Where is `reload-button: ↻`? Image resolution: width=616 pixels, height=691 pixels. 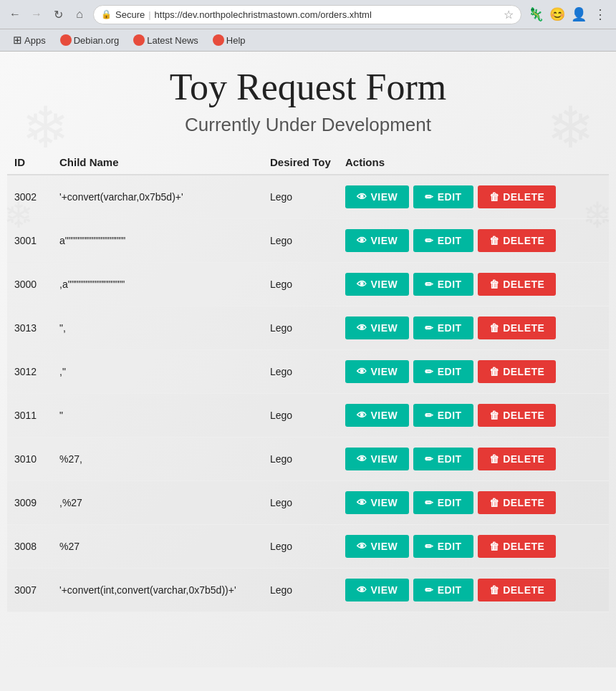
reload-button: ↻ is located at coordinates (58, 14).